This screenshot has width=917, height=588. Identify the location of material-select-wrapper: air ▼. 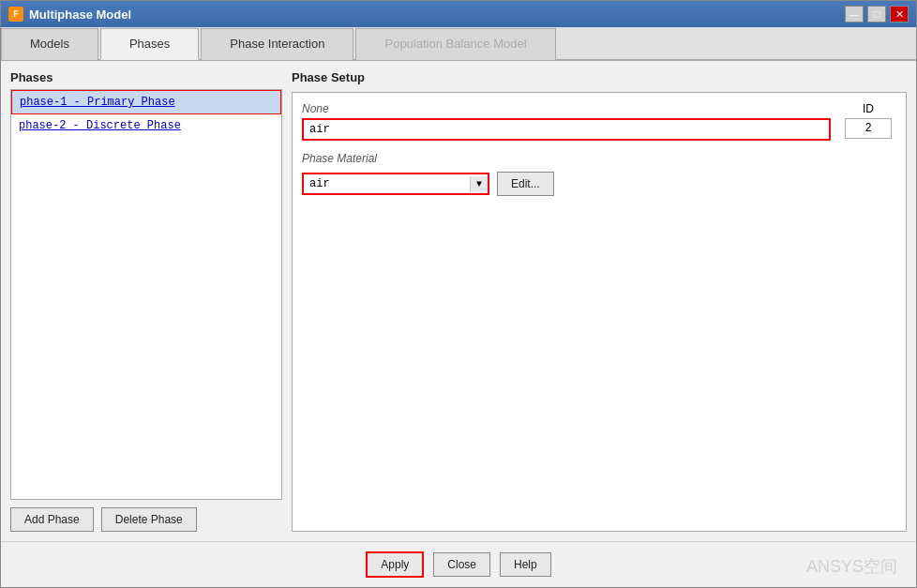
(396, 184).